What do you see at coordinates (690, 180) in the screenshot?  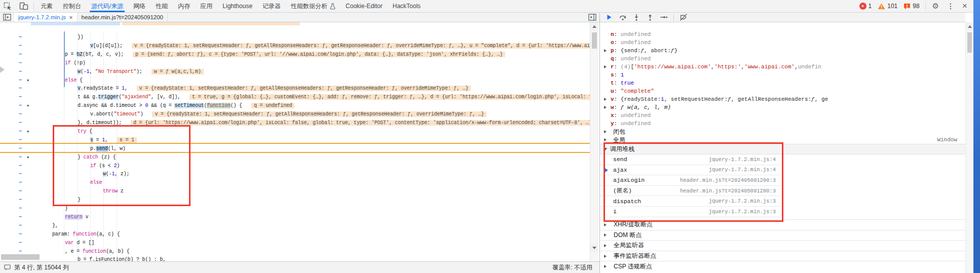 I see `stack-frame-ajaxLogin: ajaxLoginheader.min.js?t=202405091200:3` at bounding box center [690, 180].